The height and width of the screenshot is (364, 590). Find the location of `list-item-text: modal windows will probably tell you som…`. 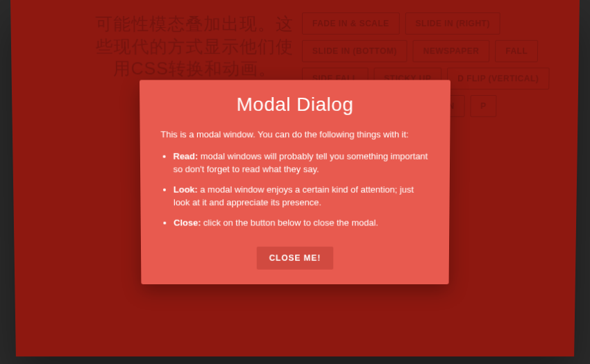

list-item-text: modal windows will probably tell you som… is located at coordinates (301, 162).